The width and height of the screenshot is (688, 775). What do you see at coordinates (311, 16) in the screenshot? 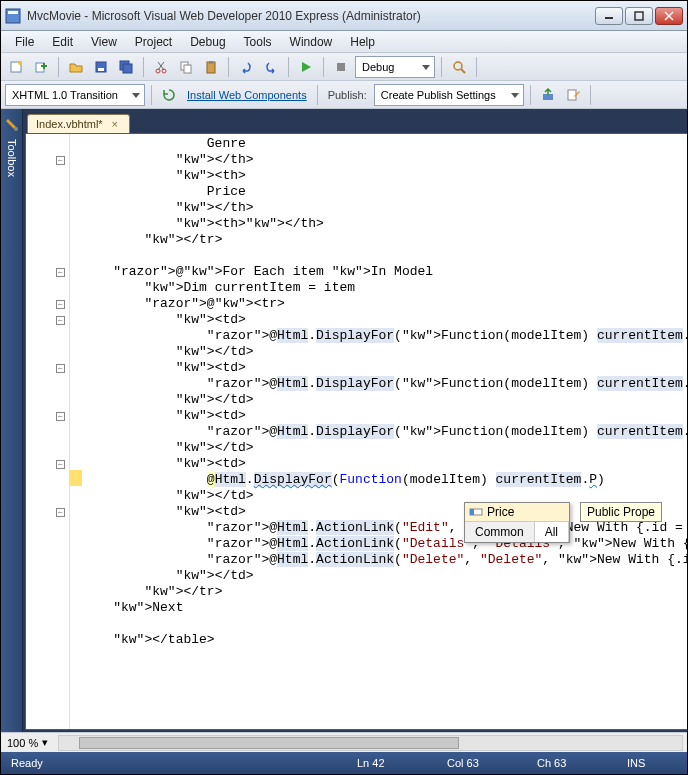
I see `window-title: MvcMovie - Microsoft Visual Web Develope…` at bounding box center [311, 16].